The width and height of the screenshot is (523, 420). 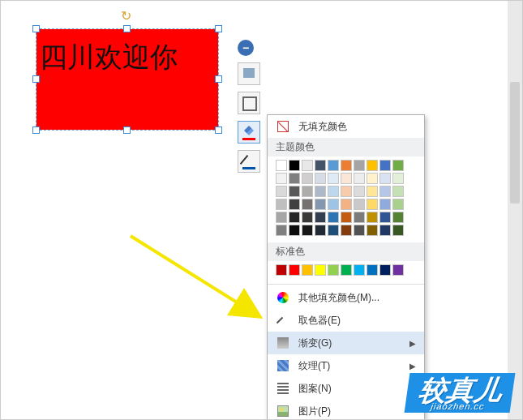 What do you see at coordinates (246, 48) in the screenshot?
I see `collapse-toolbar-button: −` at bounding box center [246, 48].